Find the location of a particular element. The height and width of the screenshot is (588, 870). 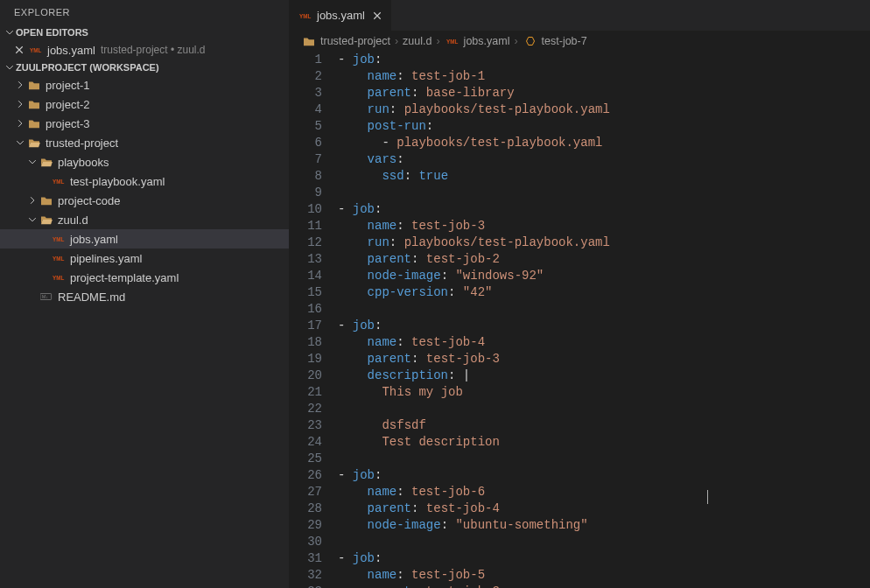

symbol-icon is located at coordinates (530, 41).